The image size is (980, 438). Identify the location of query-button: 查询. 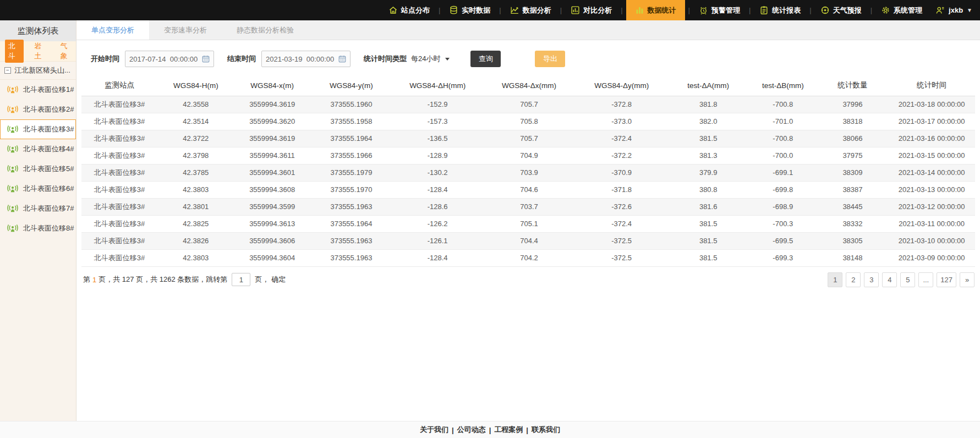
(485, 59).